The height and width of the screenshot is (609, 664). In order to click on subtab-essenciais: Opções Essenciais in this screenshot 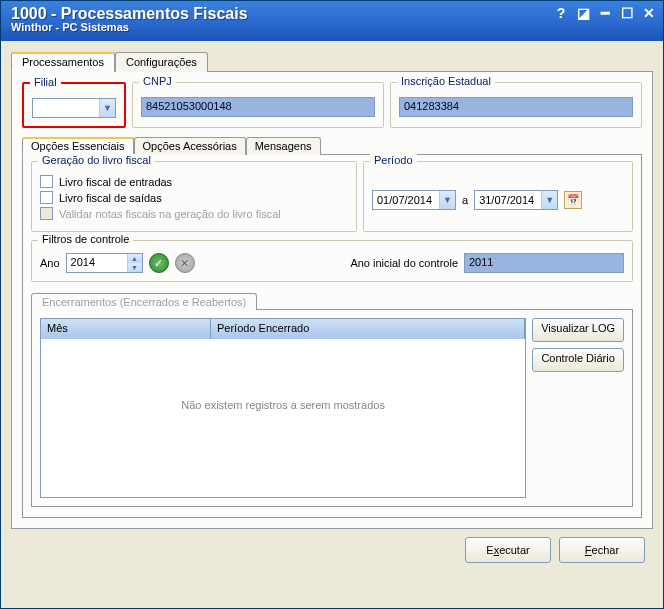, I will do `click(78, 146)`.